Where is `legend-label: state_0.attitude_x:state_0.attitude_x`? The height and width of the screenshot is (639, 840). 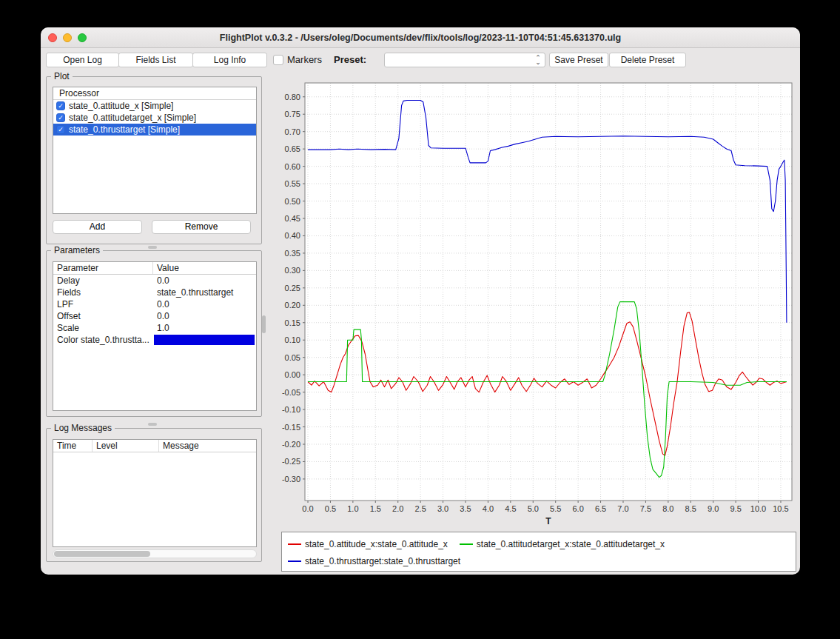 legend-label: state_0.attitude_x:state_0.attitude_x is located at coordinates (376, 544).